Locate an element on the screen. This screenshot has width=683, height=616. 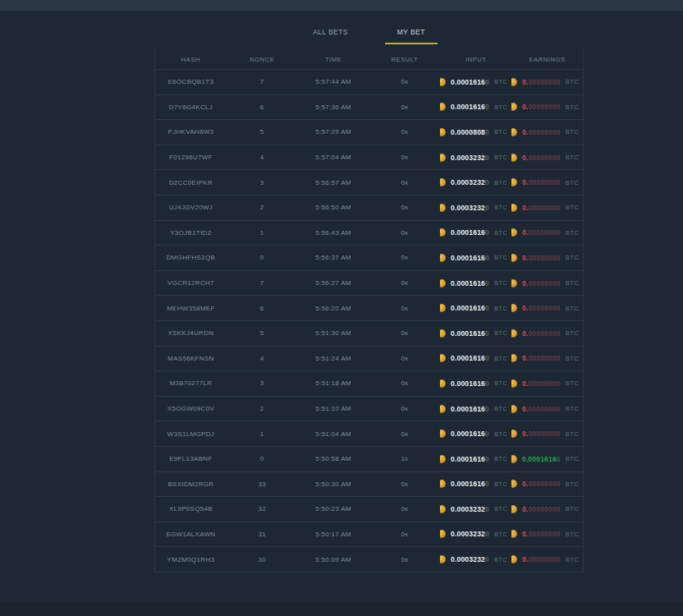
bet-row: F01296U7WF45:57:04 AM0x0.00032320BTC0.00… is located at coordinates (369, 158).